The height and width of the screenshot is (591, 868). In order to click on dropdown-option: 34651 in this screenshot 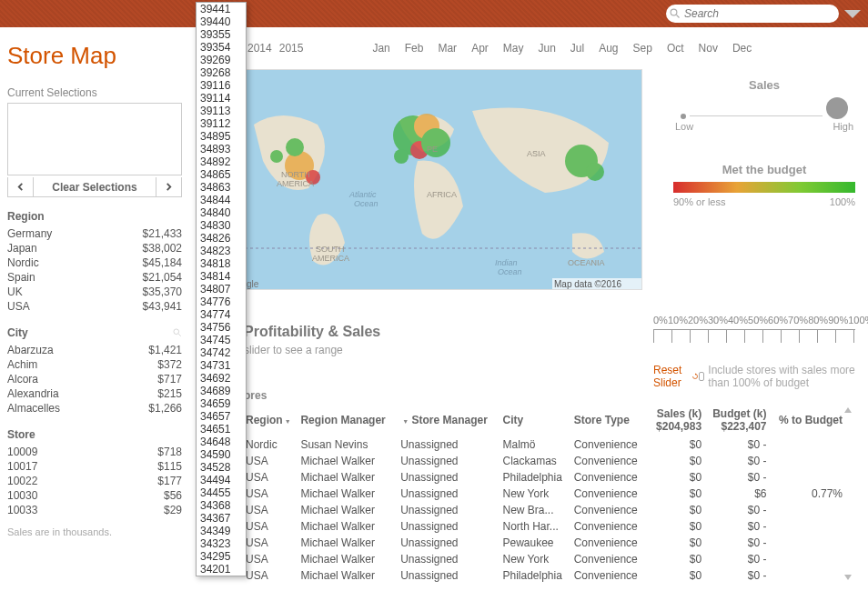, I will do `click(221, 429)`.